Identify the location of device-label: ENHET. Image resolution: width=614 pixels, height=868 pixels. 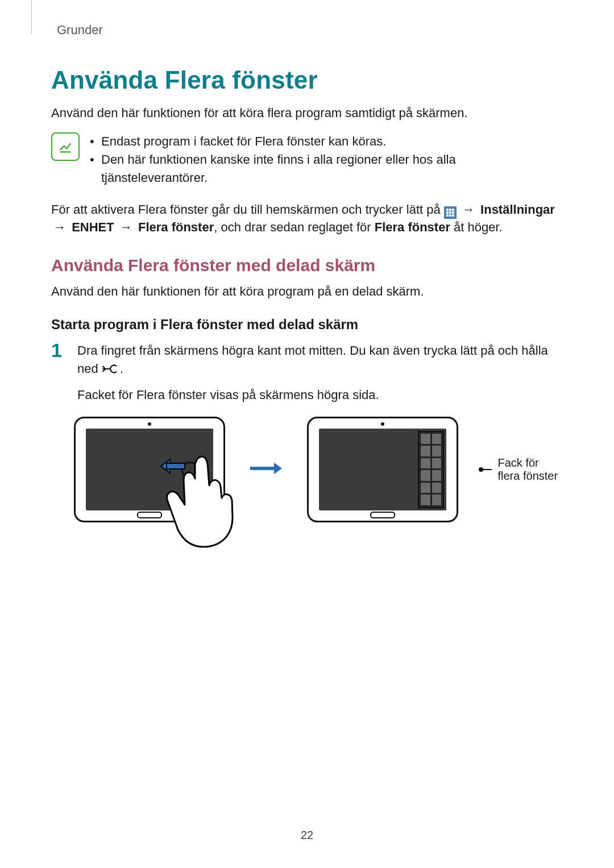
(93, 227).